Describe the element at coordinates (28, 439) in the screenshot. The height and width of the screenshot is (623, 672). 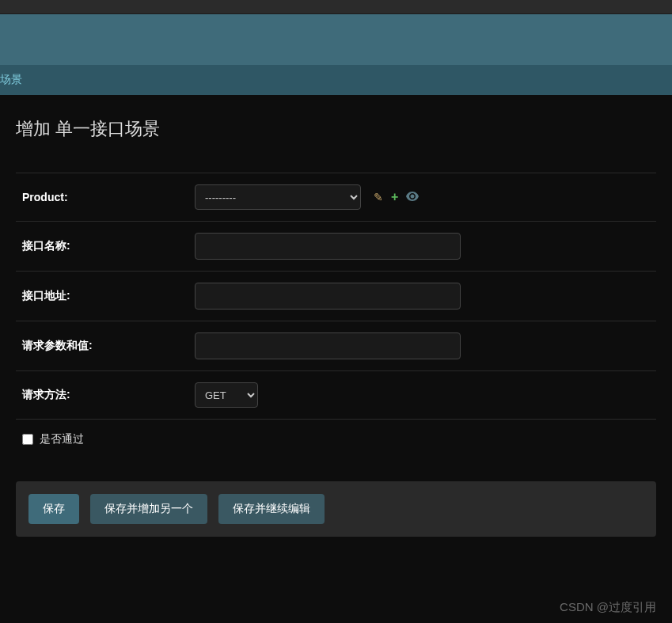
I see `is-passed-checkbox` at that location.